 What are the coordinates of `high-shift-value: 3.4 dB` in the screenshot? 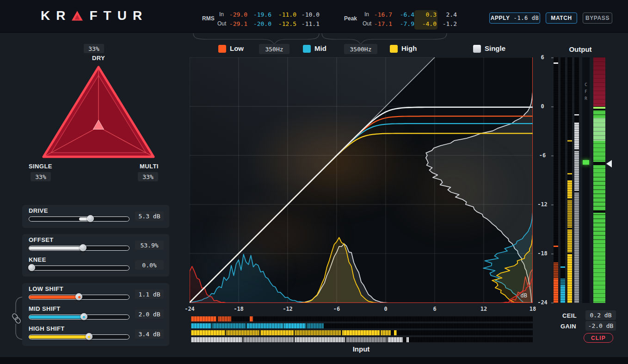 It's located at (149, 334).